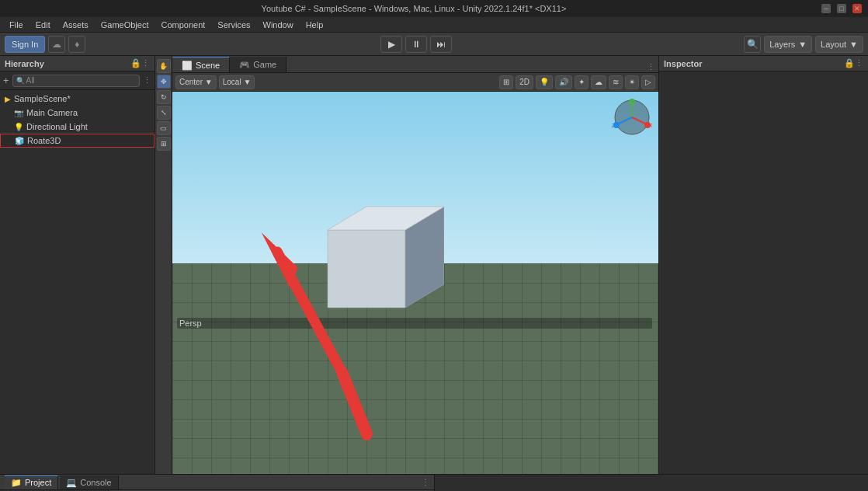 The image size is (868, 491). I want to click on bottom-right-panel, so click(651, 483).